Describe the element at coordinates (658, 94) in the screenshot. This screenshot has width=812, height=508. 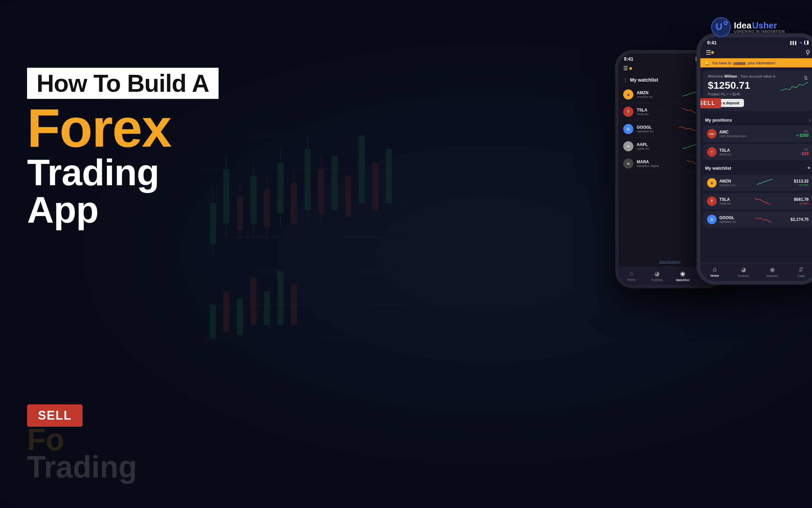
I see `back-amzn-info: AMZN Amazon Inc` at that location.